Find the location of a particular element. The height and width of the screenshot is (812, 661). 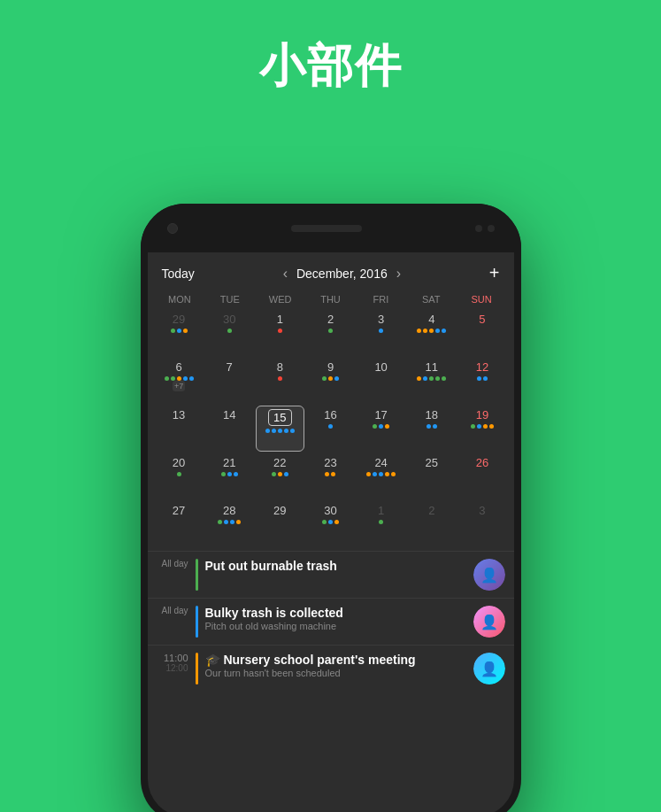

table-row: 18 is located at coordinates (432, 429).